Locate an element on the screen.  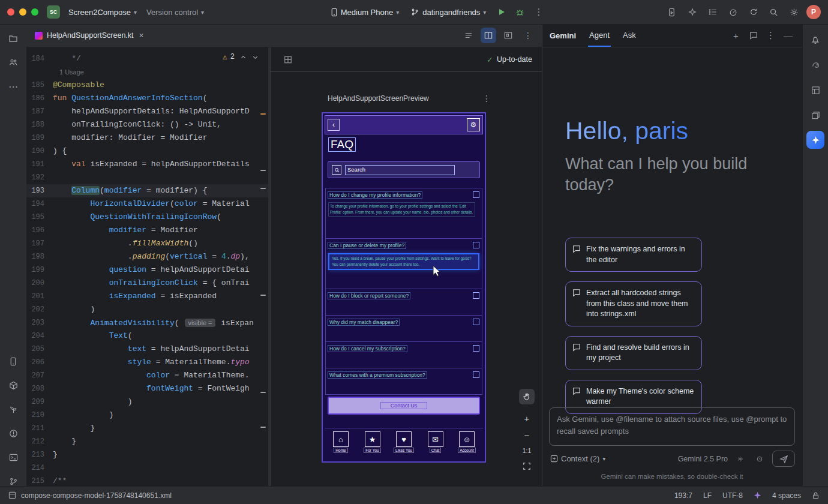
gemini-options-kebab: ⋮ is located at coordinates (770, 36).